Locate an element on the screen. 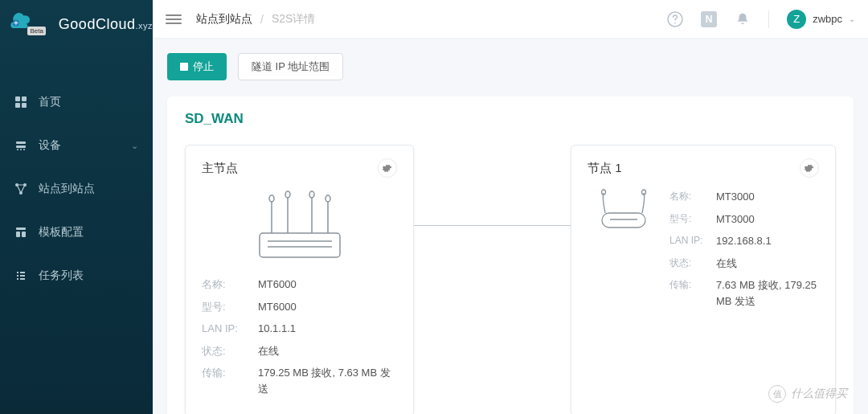 The height and width of the screenshot is (414, 868). nav-template: 模板配置 is located at coordinates (76, 232).